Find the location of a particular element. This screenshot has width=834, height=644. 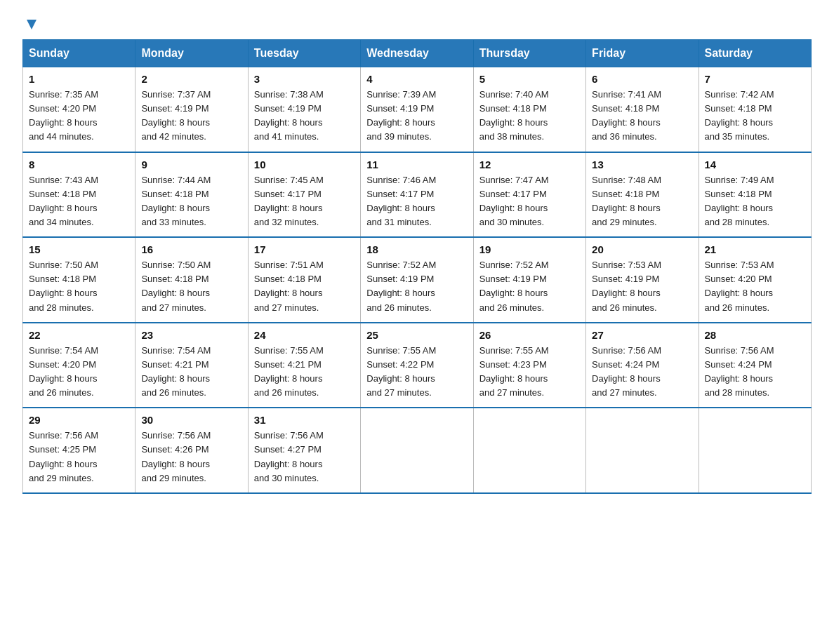

calendar-cell: 7Sunrise: 7:42 AMSunset: 4:18 PMDaylight… is located at coordinates (755, 109).